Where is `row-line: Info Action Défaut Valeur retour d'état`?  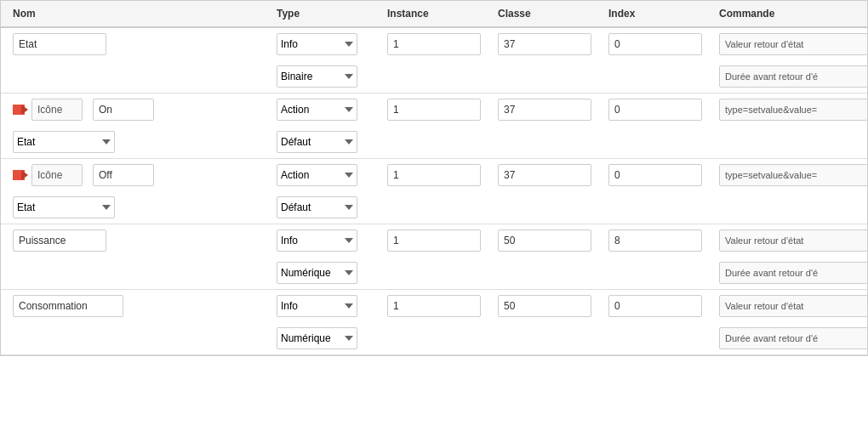 row-line: Info Action Défaut Valeur retour d'état is located at coordinates (434, 44).